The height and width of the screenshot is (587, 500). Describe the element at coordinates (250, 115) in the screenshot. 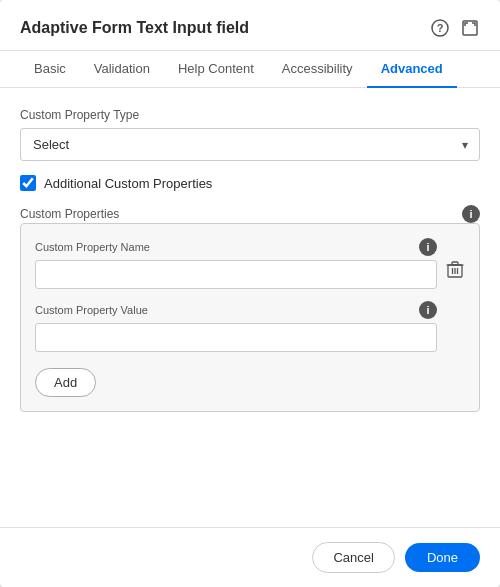

I see `custom-property-type-label: Custom Property Type` at that location.